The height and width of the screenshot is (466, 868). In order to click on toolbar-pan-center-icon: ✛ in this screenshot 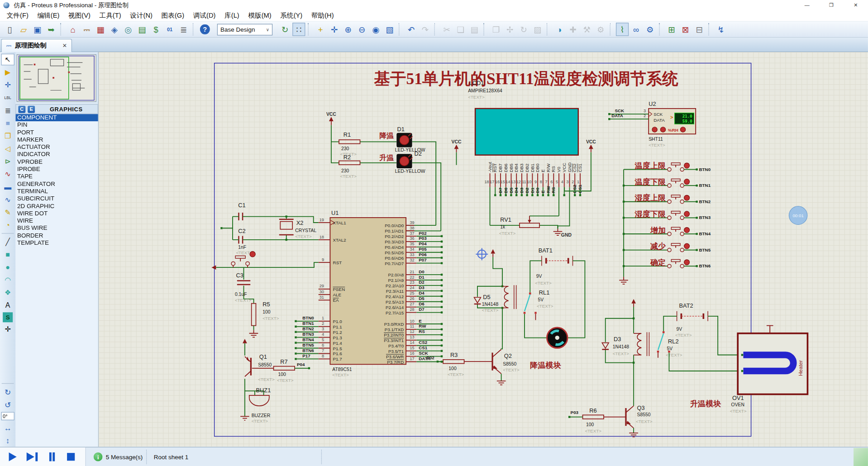, I will do `click(334, 29)`.